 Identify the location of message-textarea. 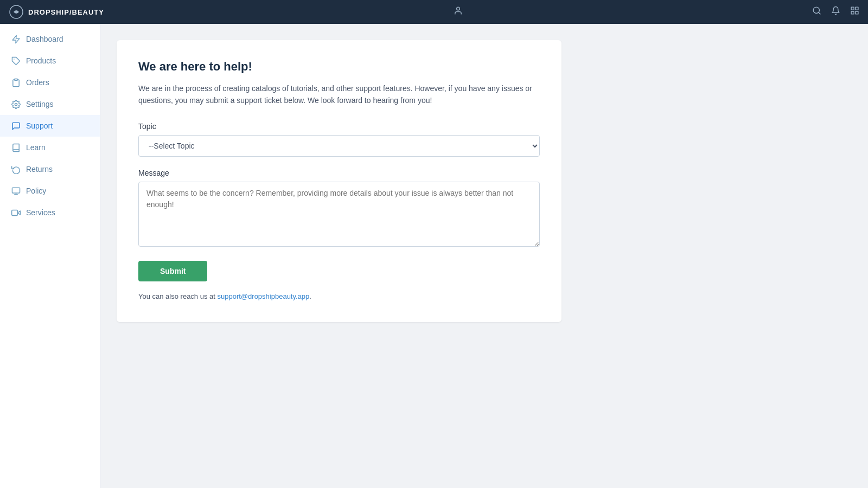
(339, 214).